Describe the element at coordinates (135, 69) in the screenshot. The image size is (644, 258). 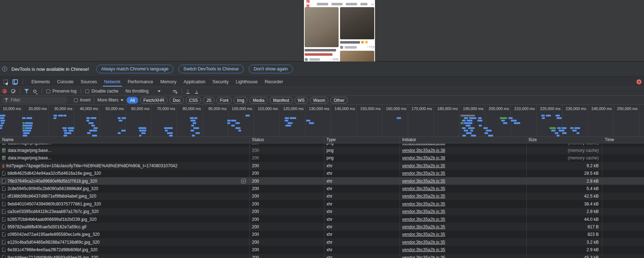
I see `notif-button-always-match-chrome-s-language: Always match Chrome's language` at that location.